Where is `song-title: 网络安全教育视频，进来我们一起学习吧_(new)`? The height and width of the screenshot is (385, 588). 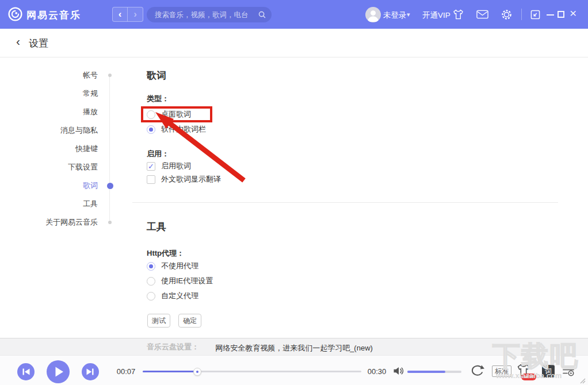 song-title: 网络安全教育视频，进来我们一起学习吧_(new) is located at coordinates (294, 348).